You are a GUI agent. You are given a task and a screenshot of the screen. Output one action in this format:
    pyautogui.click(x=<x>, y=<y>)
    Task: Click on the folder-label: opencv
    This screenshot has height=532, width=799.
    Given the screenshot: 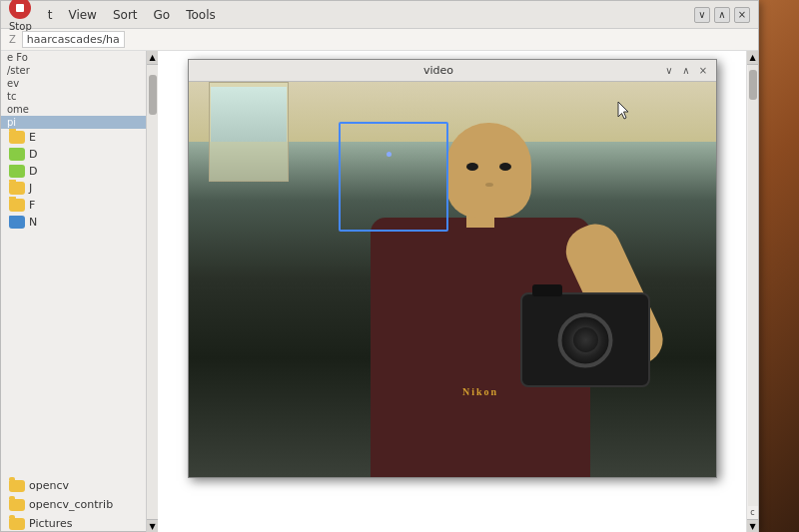 What is the action you would take?
    pyautogui.click(x=49, y=485)
    